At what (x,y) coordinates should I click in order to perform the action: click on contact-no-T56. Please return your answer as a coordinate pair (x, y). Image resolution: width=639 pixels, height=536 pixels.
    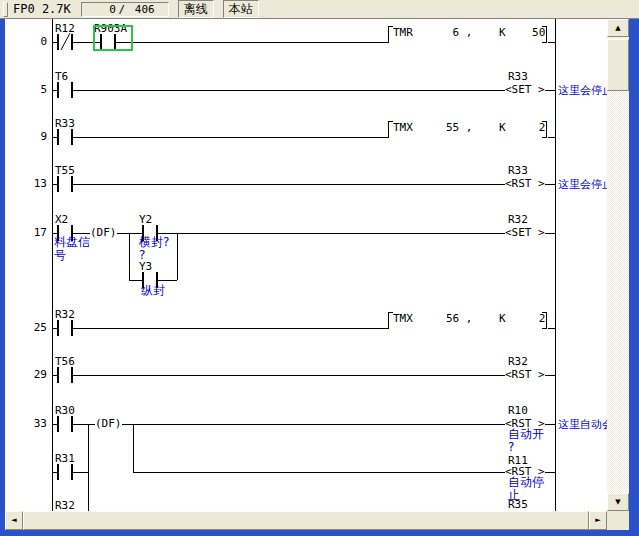
    Looking at the image, I should click on (65, 375).